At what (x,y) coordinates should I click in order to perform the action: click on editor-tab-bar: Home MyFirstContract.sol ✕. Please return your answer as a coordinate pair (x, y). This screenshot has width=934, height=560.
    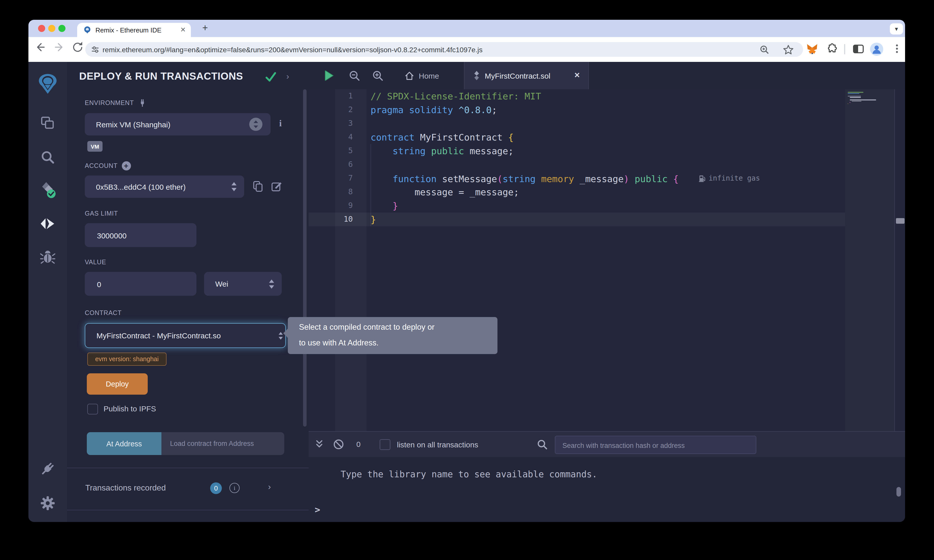
    Looking at the image, I should click on (607, 75).